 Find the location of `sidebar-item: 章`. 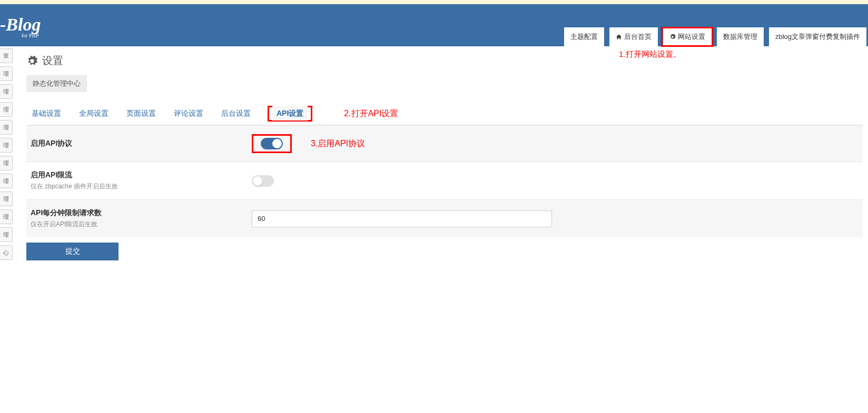

sidebar-item: 章 is located at coordinates (6, 56).